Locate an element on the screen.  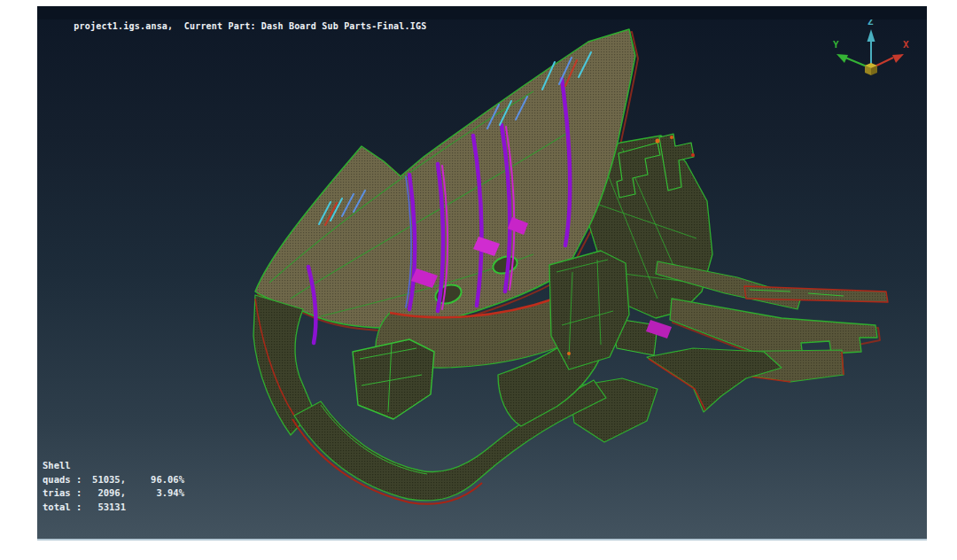
element-statistics: Shell quads : 51035, 96.06% trias : 2096… is located at coordinates (113, 486).